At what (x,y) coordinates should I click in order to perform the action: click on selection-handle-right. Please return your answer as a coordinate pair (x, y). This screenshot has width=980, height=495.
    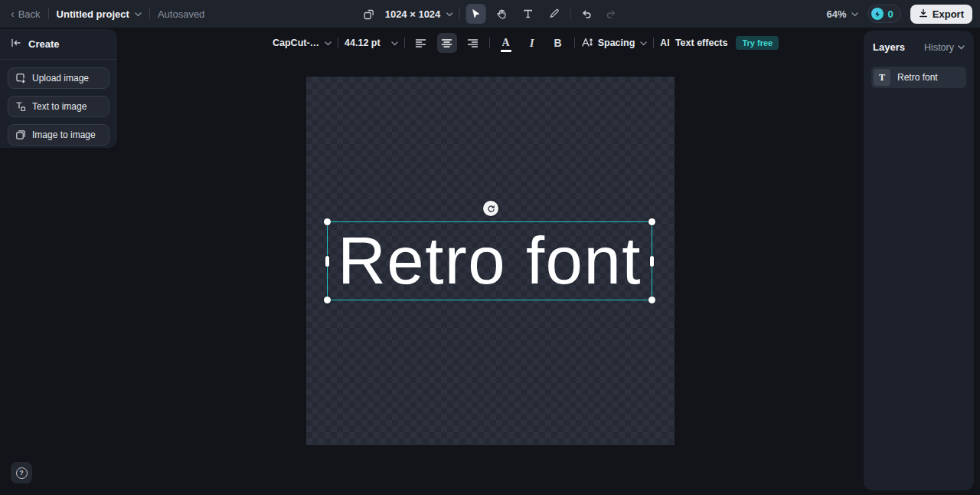
    Looking at the image, I should click on (652, 261).